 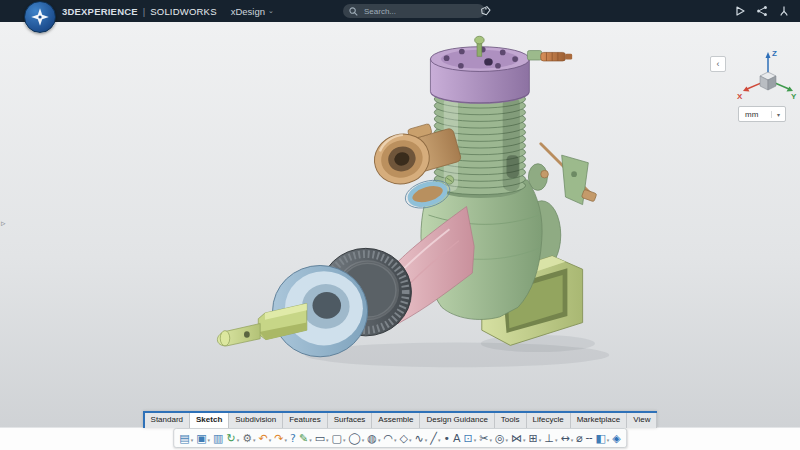 What do you see at coordinates (420, 12) in the screenshot?
I see `search-input` at bounding box center [420, 12].